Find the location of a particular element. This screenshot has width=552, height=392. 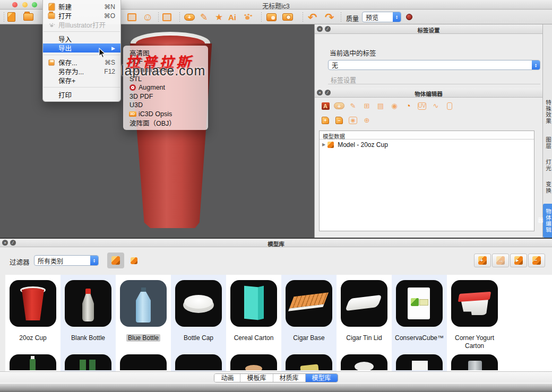

layers-button: ▤ is located at coordinates (381, 106).